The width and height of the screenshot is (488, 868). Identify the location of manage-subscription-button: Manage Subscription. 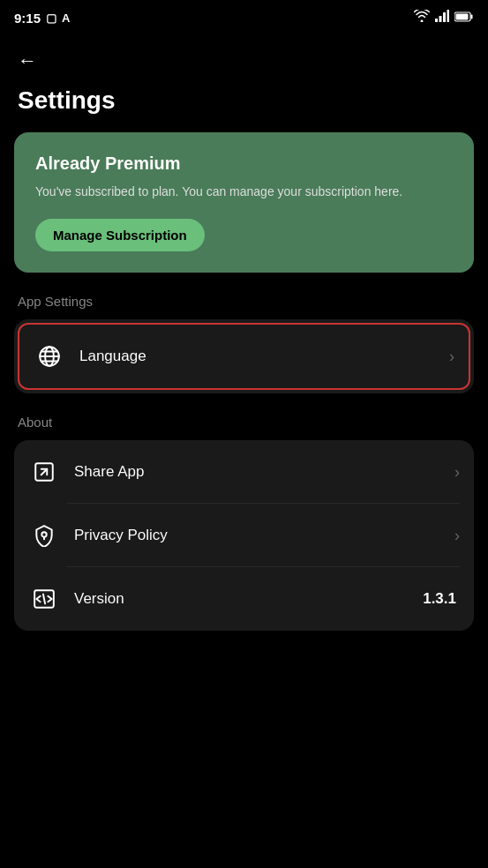
(120, 235).